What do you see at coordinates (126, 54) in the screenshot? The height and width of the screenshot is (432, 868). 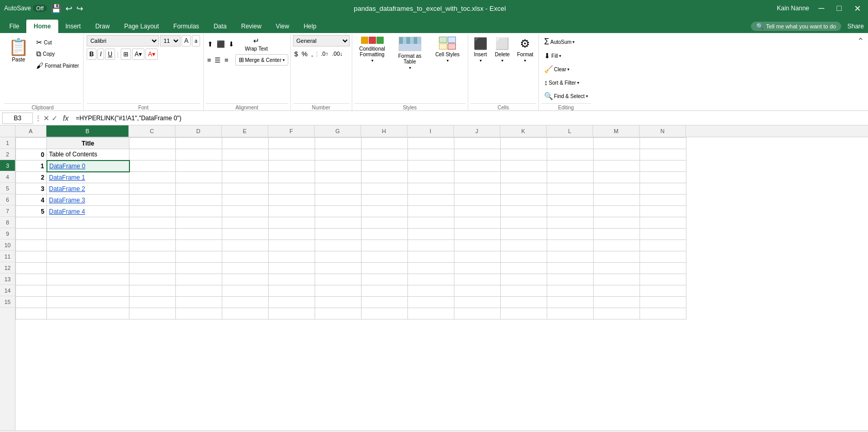 I see `borders-button: ⊞` at bounding box center [126, 54].